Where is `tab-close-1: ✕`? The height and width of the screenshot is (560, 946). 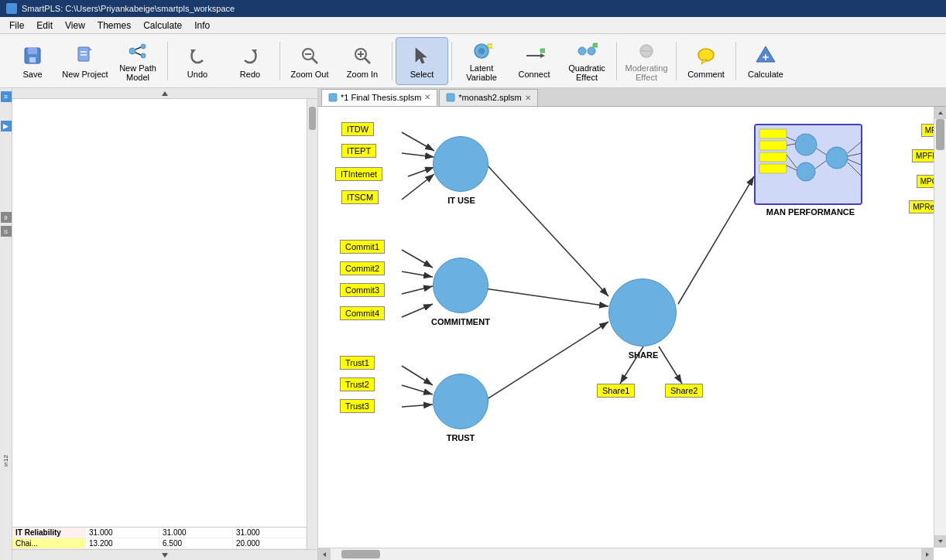 tab-close-1: ✕ is located at coordinates (427, 97).